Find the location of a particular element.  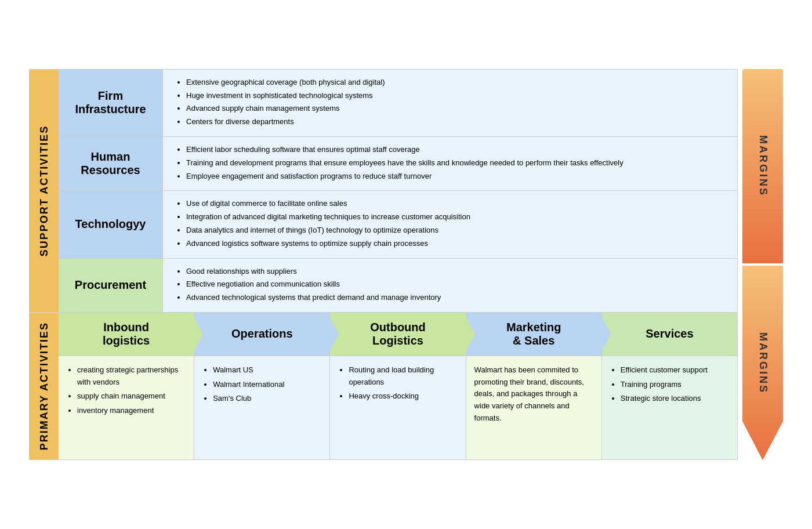

procurement-label: Procurement is located at coordinates (111, 285).